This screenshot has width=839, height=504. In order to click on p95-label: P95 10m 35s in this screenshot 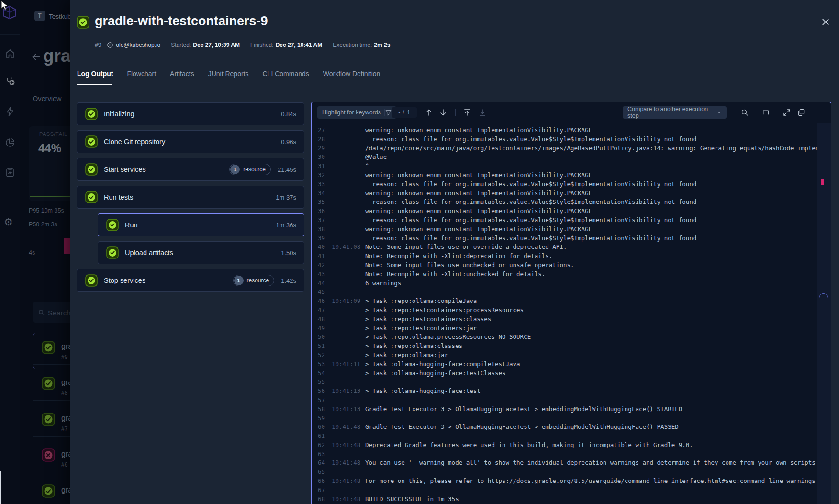, I will do `click(46, 211)`.